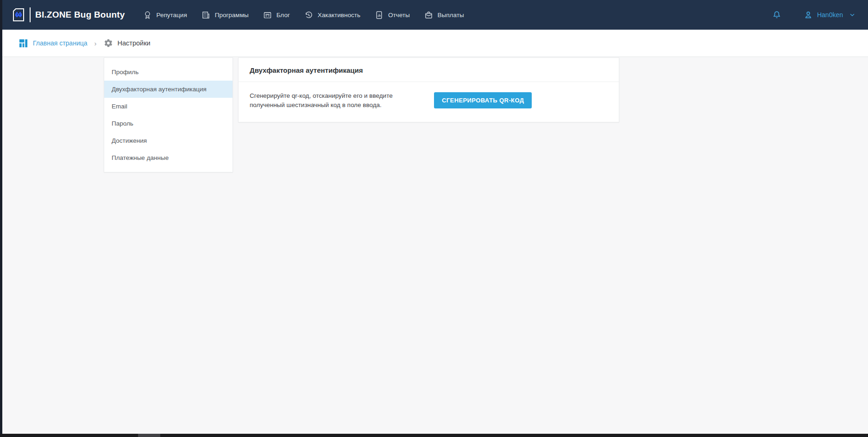  I want to click on history-icon, so click(308, 15).